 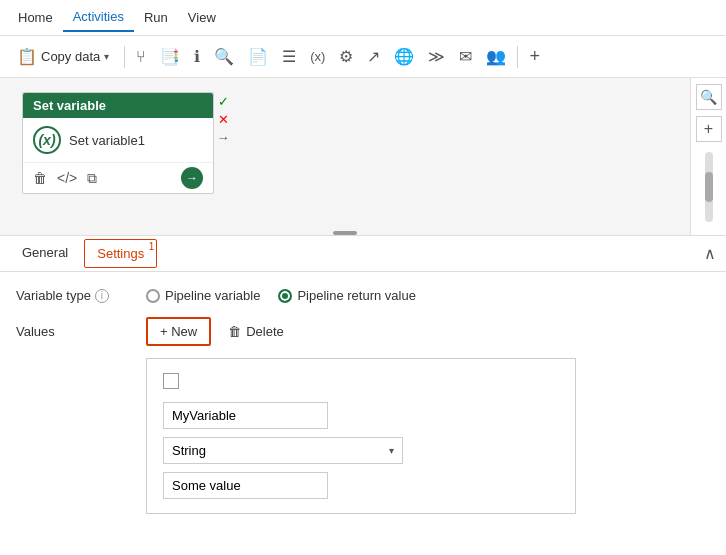 I want to click on menu-activities: Activities, so click(x=98, y=18).